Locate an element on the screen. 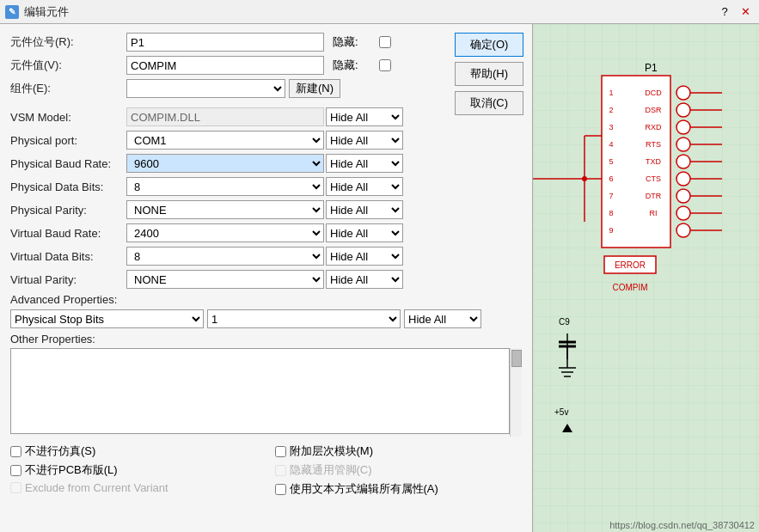  virt-data-hide-select: Hide All is located at coordinates (364, 256).